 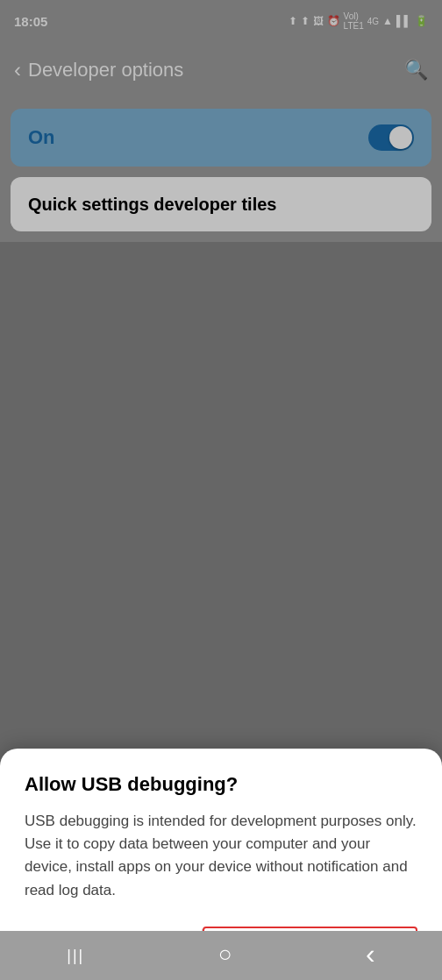 What do you see at coordinates (221, 856) in the screenshot?
I see `dialog-message: USB debugging is intended for developmen…` at bounding box center [221, 856].